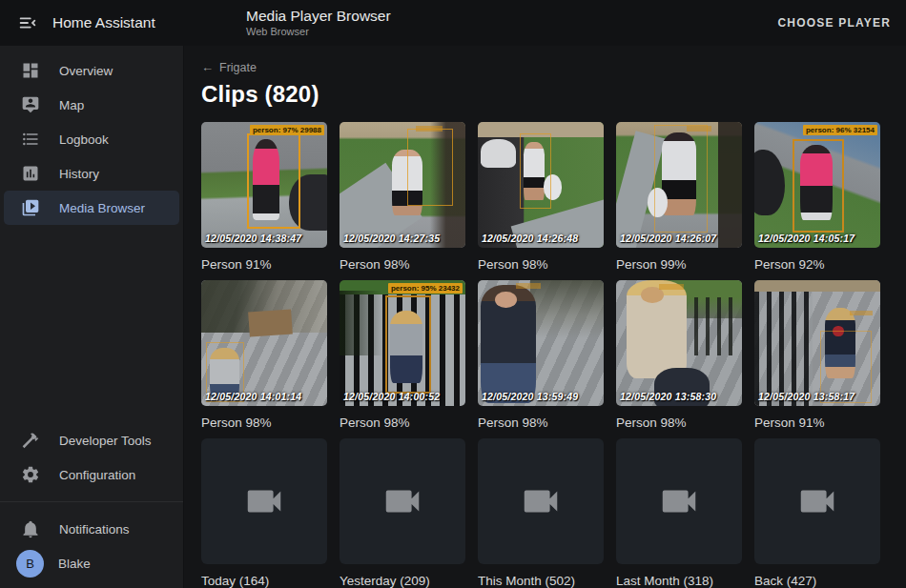 This screenshot has height=588, width=906. What do you see at coordinates (264, 343) in the screenshot?
I see `clip-thumbnail: 12/05/2020 14:01:14` at bounding box center [264, 343].